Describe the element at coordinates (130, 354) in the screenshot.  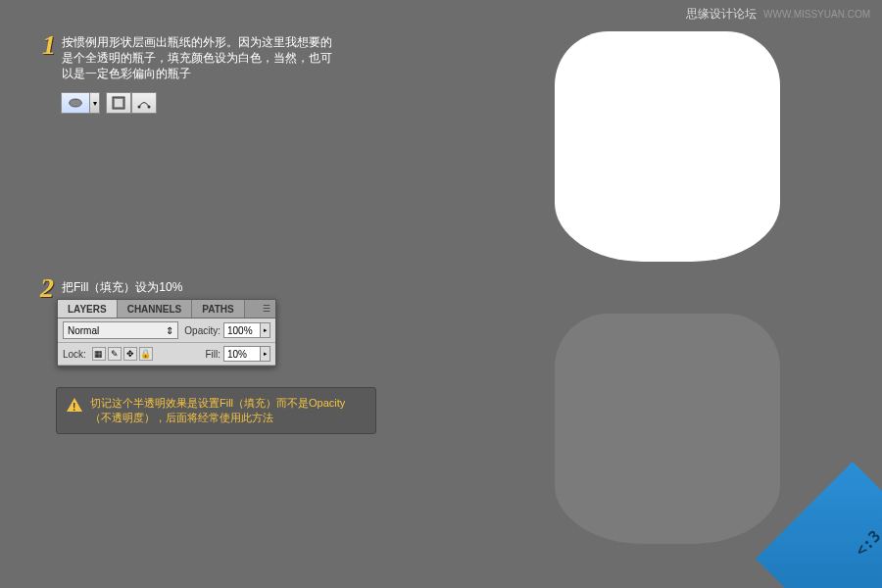
I see `lock-position-icon: ✥` at that location.